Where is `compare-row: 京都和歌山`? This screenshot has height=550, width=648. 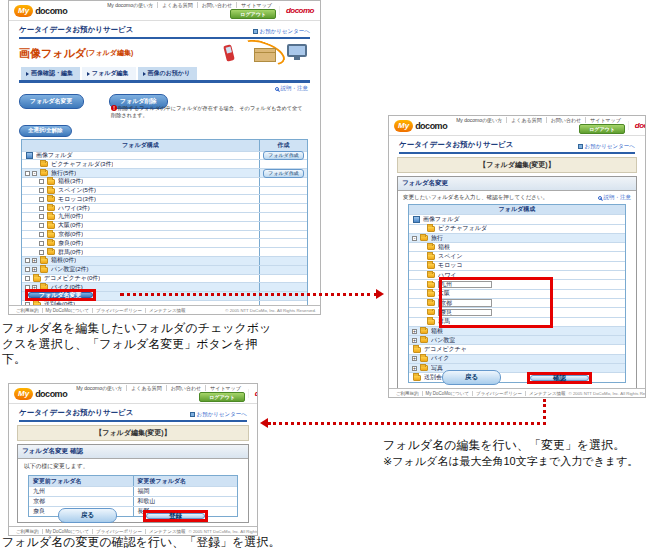 compare-row: 京都和歌山 is located at coordinates (133, 501).